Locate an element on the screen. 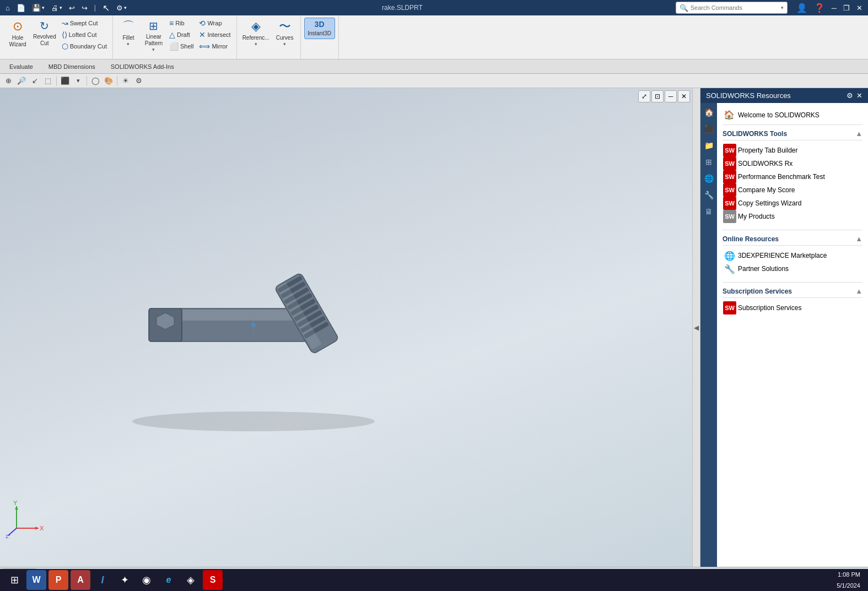  swept-cut-icon: ↝ is located at coordinates (65, 23).